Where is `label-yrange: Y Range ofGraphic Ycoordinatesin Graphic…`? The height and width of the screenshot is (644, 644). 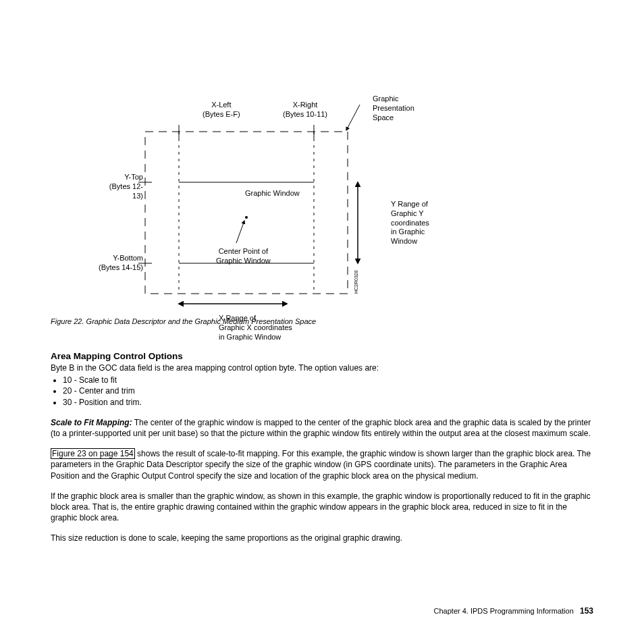 label-yrange: Y Range ofGraphic Ycoordinatesin Graphic… is located at coordinates (410, 223).